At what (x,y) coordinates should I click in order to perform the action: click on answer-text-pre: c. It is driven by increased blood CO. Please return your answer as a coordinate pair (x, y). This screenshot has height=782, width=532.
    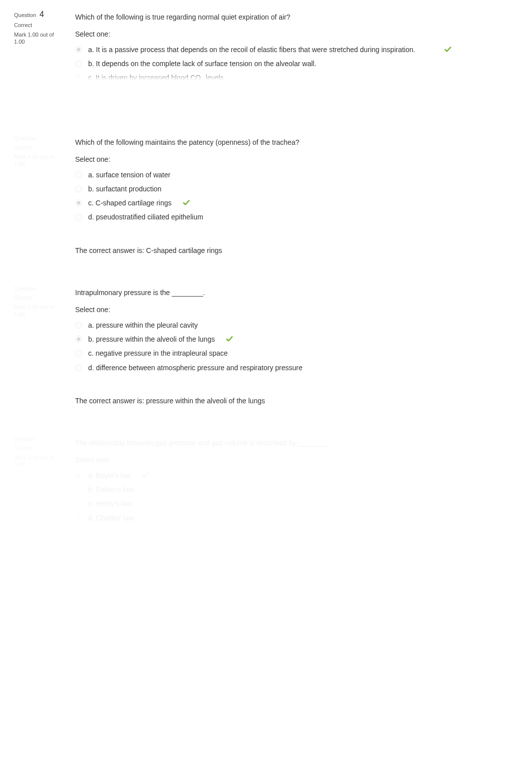
    Looking at the image, I should click on (144, 77).